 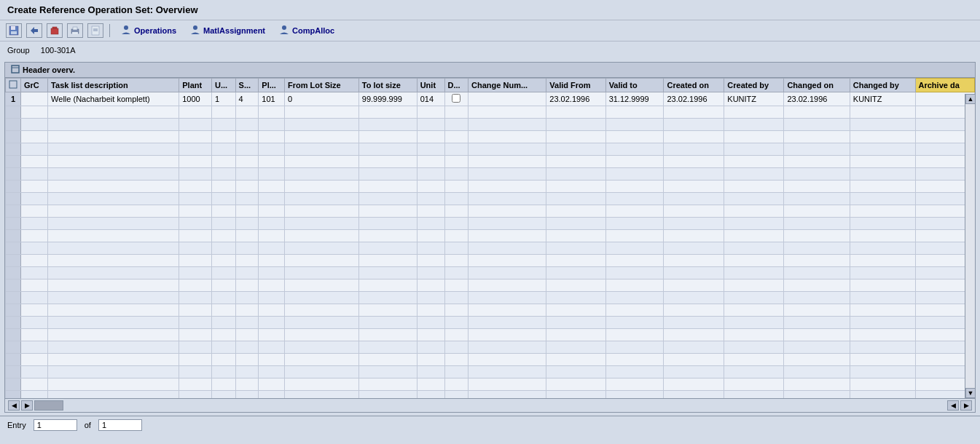 I want to click on new-button, so click(x=95, y=31).